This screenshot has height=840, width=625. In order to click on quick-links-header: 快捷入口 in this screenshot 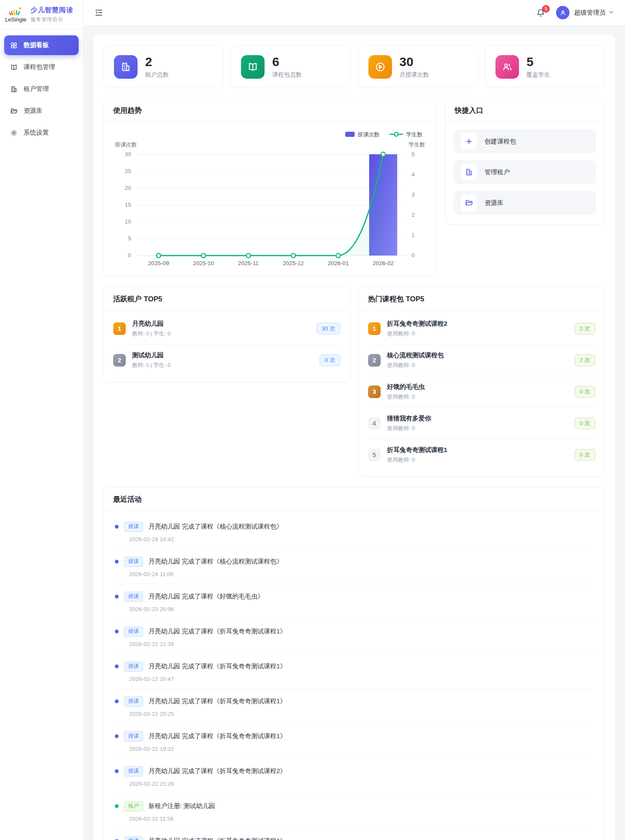, I will do `click(525, 110)`.